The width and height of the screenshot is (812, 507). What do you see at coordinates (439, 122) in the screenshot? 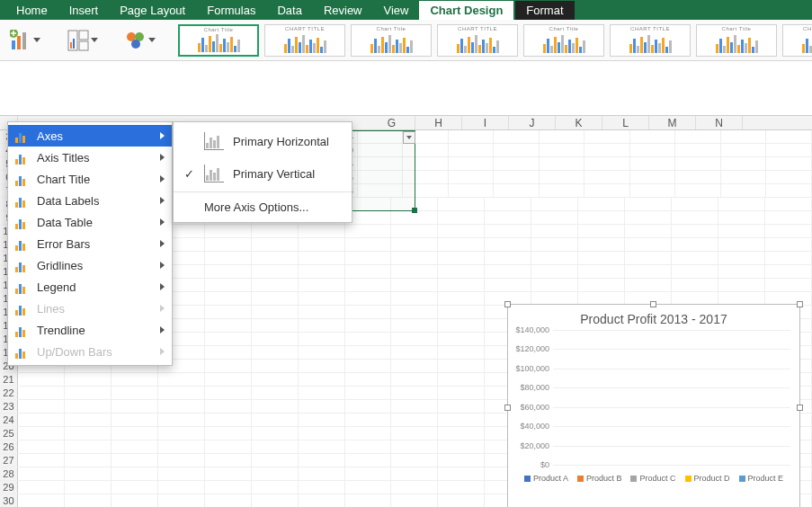
I see `col-header: H` at bounding box center [439, 122].